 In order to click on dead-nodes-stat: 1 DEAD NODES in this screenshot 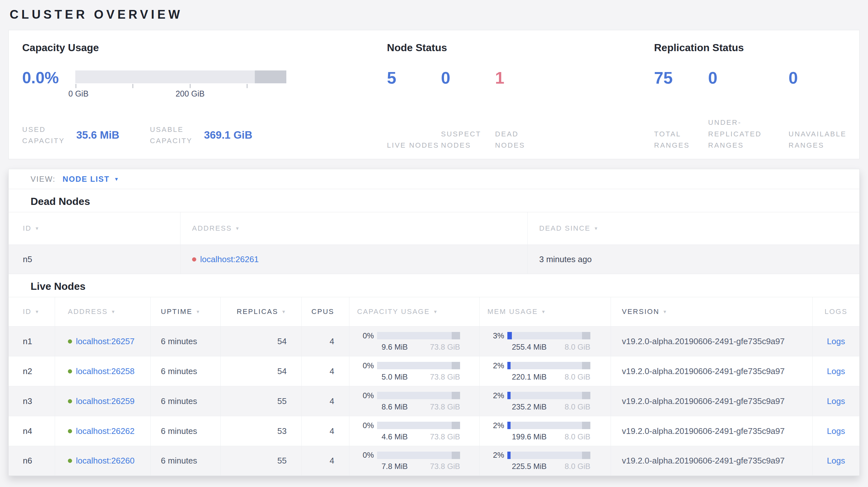, I will do `click(522, 110)`.